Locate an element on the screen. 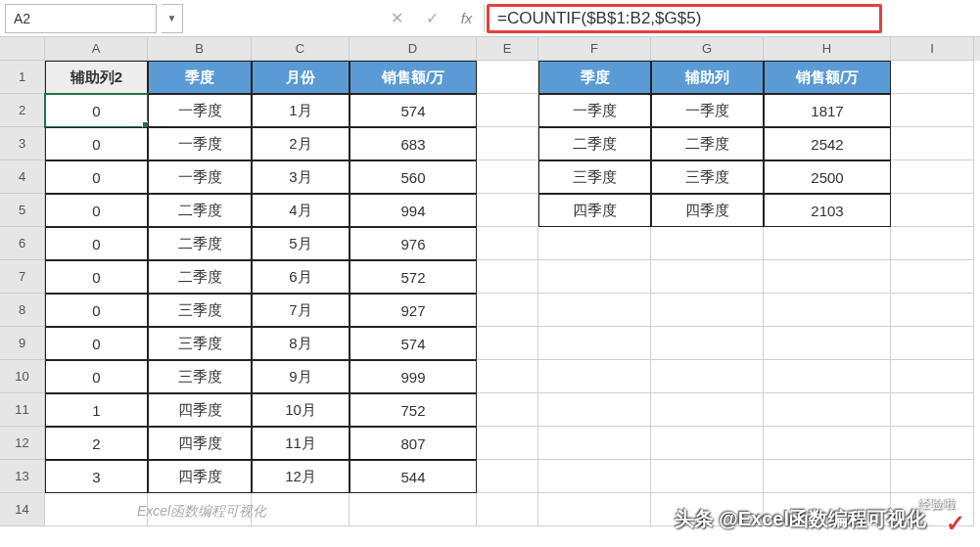  cell-g4: 三季度 is located at coordinates (707, 177).